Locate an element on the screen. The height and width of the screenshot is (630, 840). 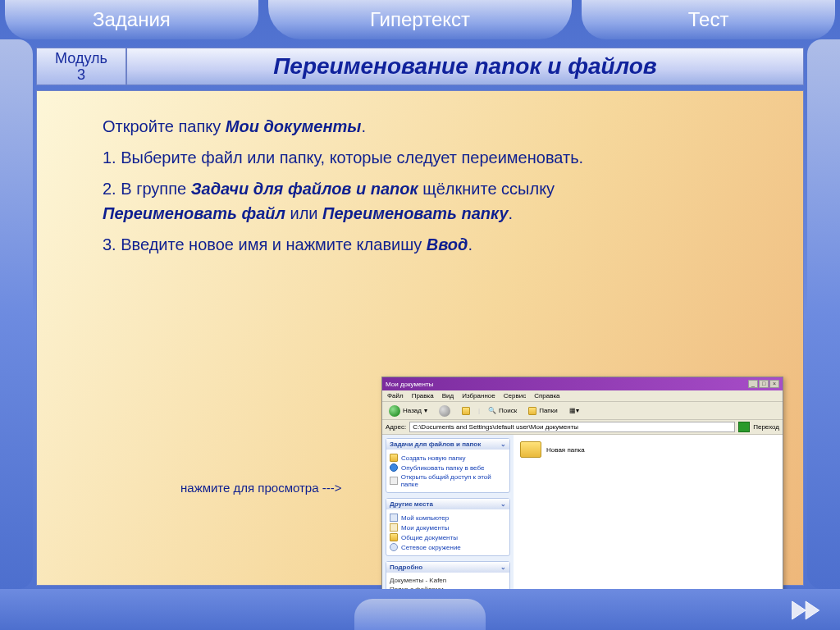
folder-item: Новая папка is located at coordinates (648, 450).